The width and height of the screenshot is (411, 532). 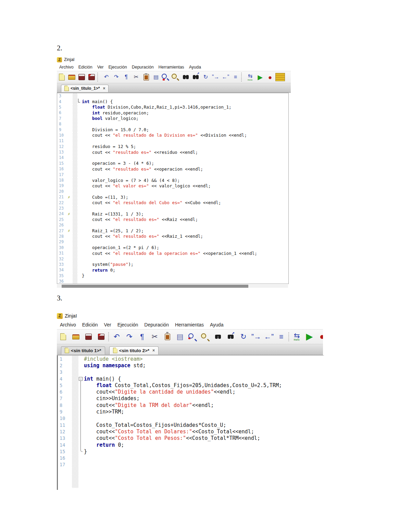 What do you see at coordinates (107, 264) in the screenshot?
I see `code-line: system("pause");` at bounding box center [107, 264].